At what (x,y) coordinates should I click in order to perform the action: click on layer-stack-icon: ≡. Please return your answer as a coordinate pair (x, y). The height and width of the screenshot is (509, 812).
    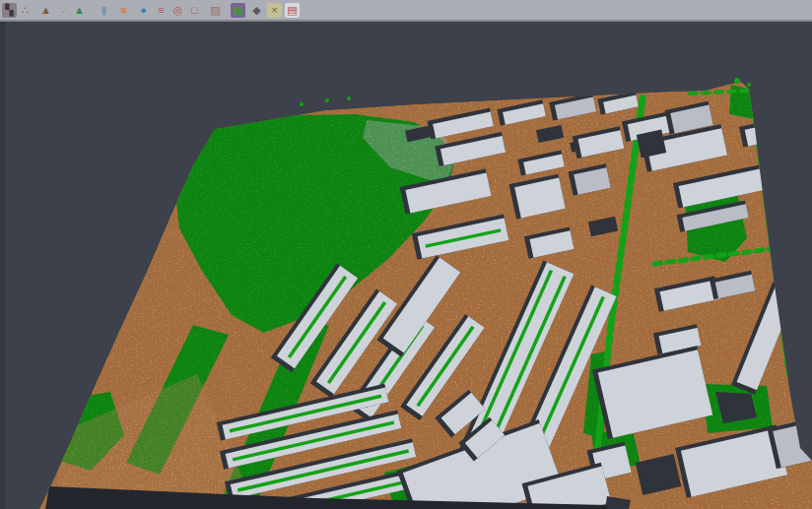
    Looking at the image, I should click on (162, 10).